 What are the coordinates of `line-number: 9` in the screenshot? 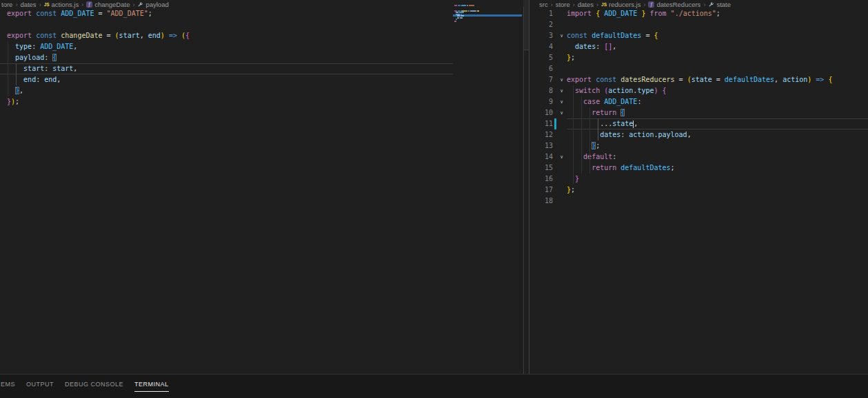 It's located at (541, 102).